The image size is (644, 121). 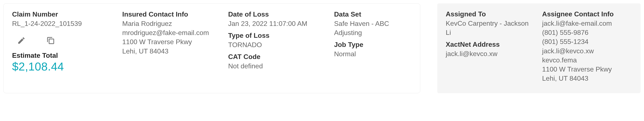 What do you see at coordinates (372, 15) in the screenshot?
I see `data-set-label: Data Set` at bounding box center [372, 15].